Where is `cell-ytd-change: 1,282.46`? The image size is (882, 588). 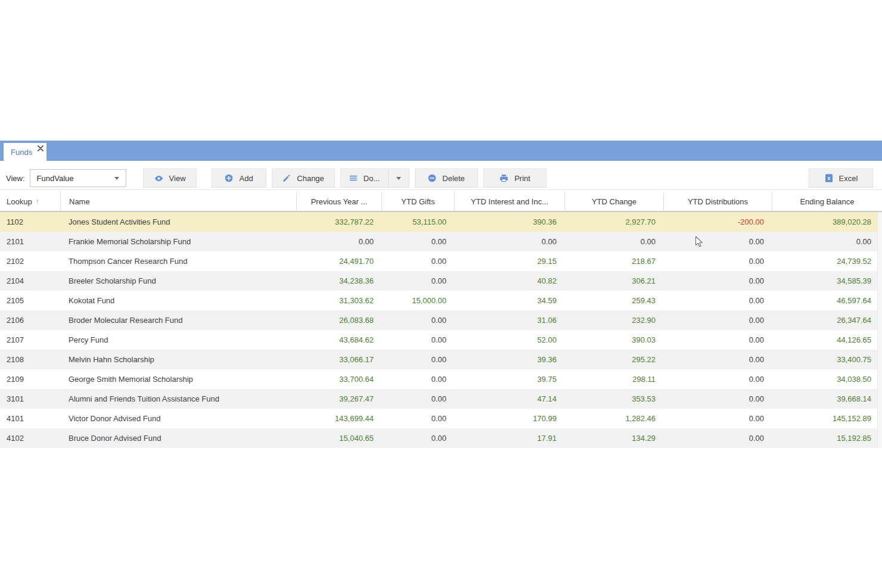
cell-ytd-change: 1,282.46 is located at coordinates (614, 418).